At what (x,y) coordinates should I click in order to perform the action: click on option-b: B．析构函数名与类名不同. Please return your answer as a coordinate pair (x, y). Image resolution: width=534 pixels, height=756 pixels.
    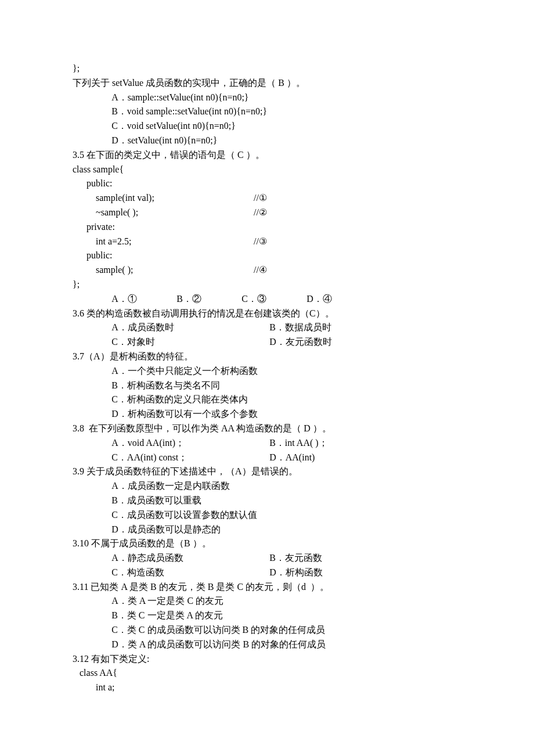
    Looking at the image, I should click on (267, 386).